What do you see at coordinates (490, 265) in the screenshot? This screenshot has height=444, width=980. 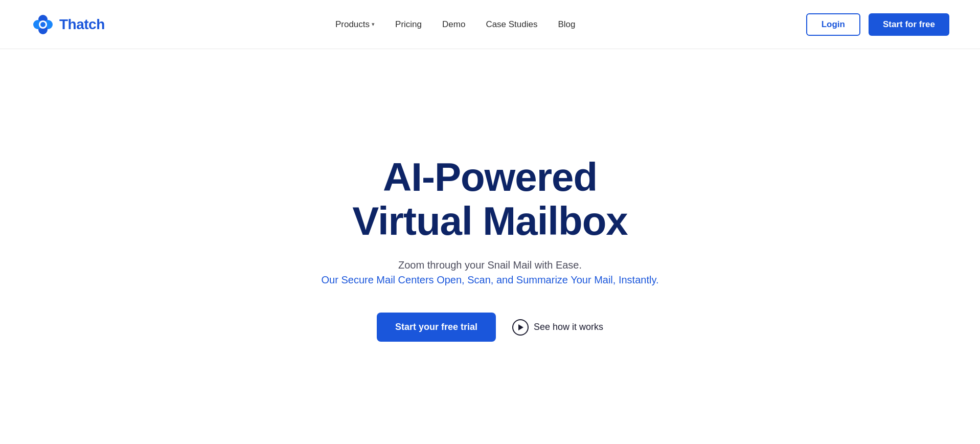 I see `hero-subtitle-1: Zoom through your Snail Mail with Ease.` at bounding box center [490, 265].